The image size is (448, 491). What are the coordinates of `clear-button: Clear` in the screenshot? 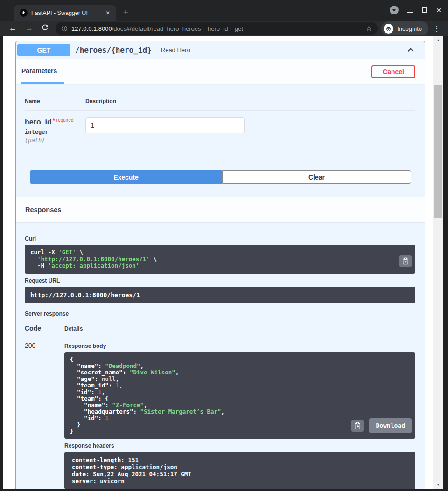 It's located at (316, 177).